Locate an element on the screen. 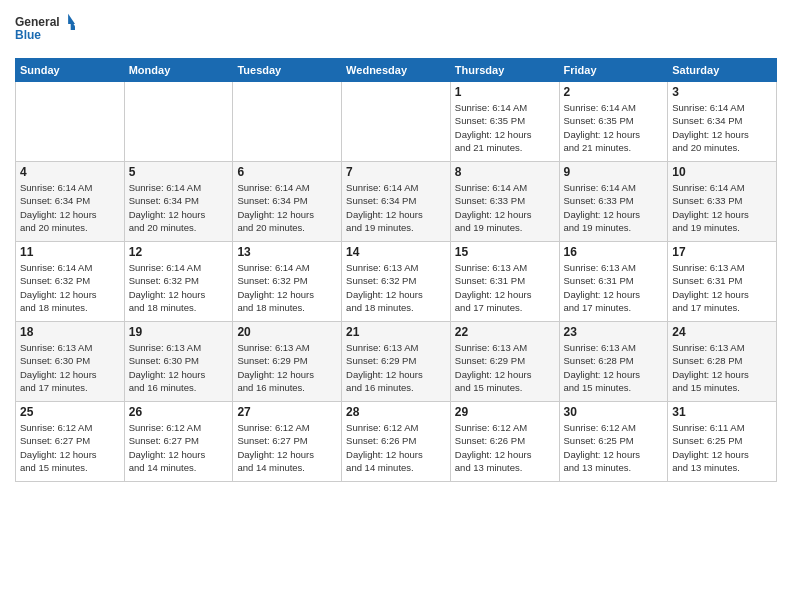 The height and width of the screenshot is (612, 792). svg-text: Blue is located at coordinates (28, 35).